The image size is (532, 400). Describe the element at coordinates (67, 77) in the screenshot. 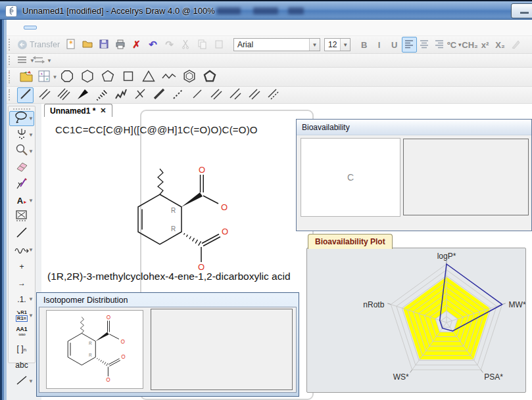

I see `cyclooctane-icon: ▼` at that location.